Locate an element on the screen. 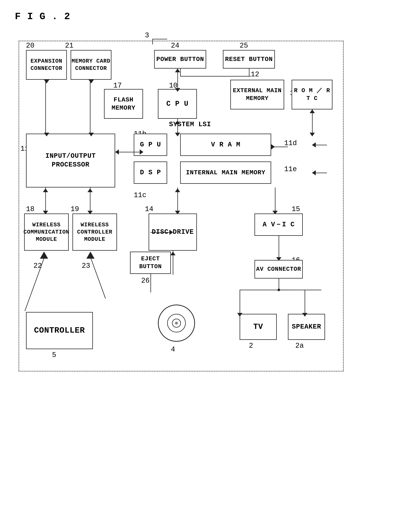  power-button-block: POWER BUTTON is located at coordinates (180, 59).